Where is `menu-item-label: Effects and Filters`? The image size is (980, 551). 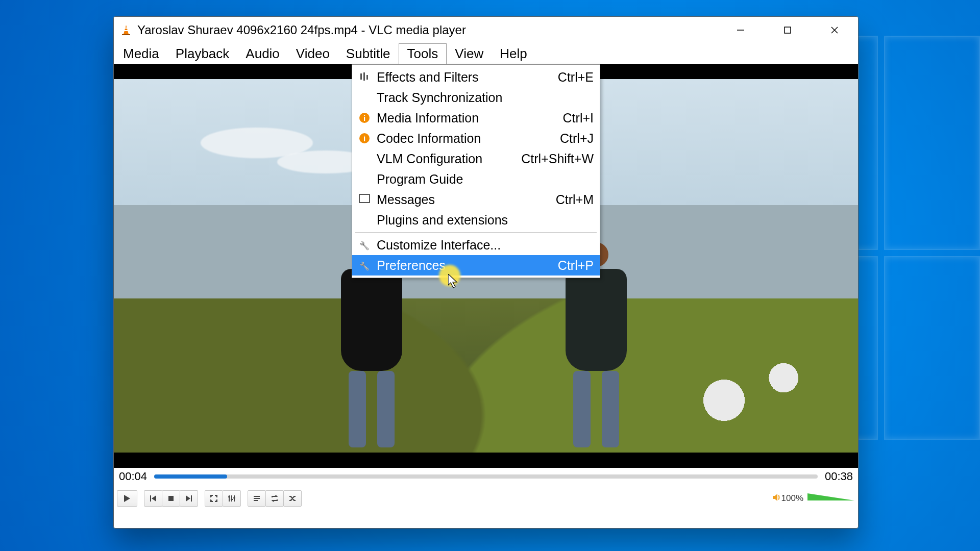
menu-item-label: Effects and Filters is located at coordinates (428, 78).